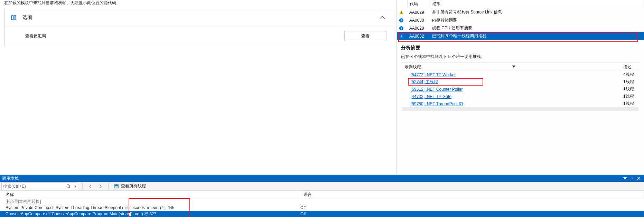 The height and width of the screenshot is (217, 644). Describe the element at coordinates (198, 3) in the screenshot. I see `source-unavailable-message: 在加载的模块中未找到当前堆栈帧。无法显示此位置的源代码。` at that location.